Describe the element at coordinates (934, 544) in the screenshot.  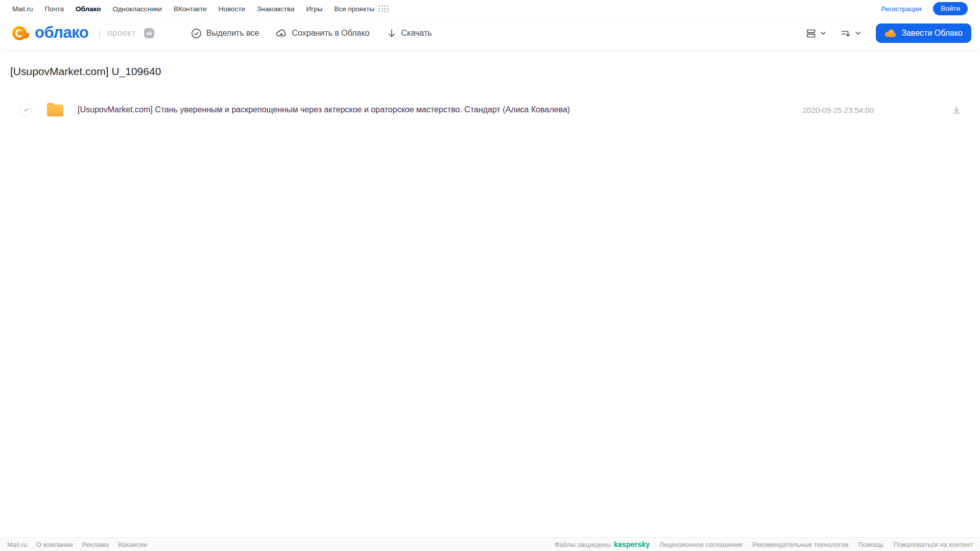
I see `footer-link-report: Пожаловаться на контент` at that location.